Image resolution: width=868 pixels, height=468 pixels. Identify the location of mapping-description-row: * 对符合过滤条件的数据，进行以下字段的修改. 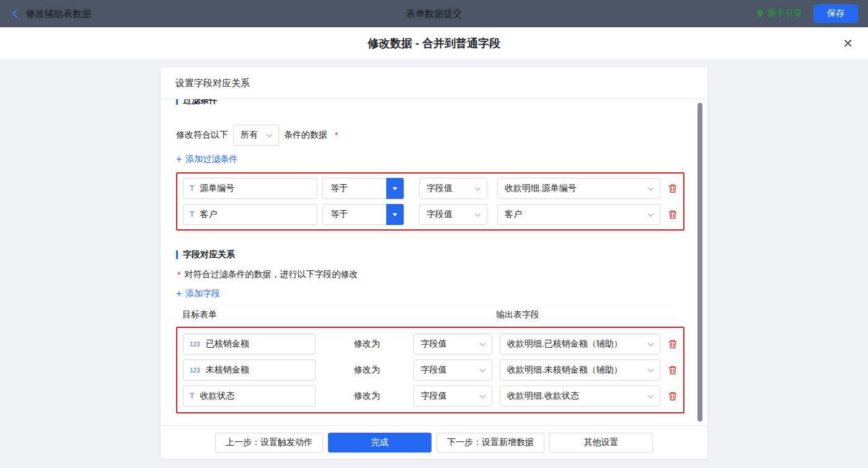
(430, 275).